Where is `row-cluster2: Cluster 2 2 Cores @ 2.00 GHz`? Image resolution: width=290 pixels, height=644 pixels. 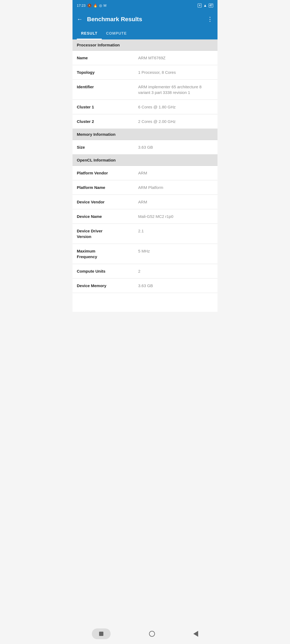 row-cluster2: Cluster 2 2 Cores @ 2.00 GHz is located at coordinates (145, 122).